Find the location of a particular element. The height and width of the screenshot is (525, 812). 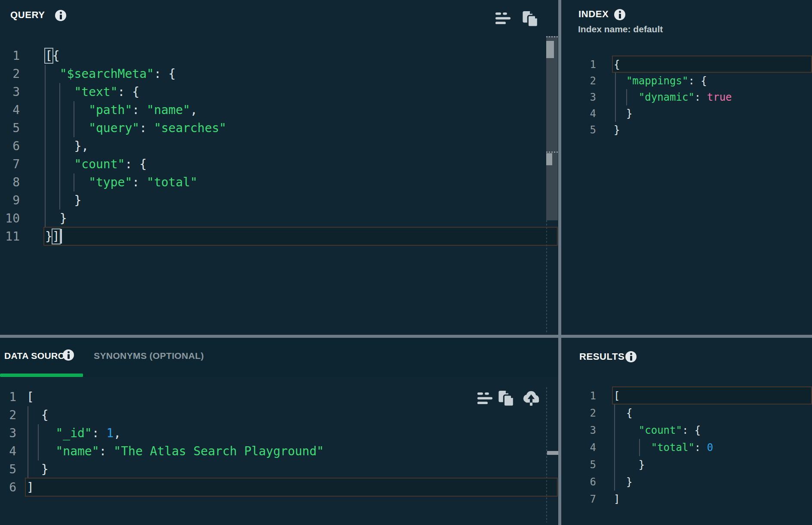

line-number: 11 is located at coordinates (10, 237).